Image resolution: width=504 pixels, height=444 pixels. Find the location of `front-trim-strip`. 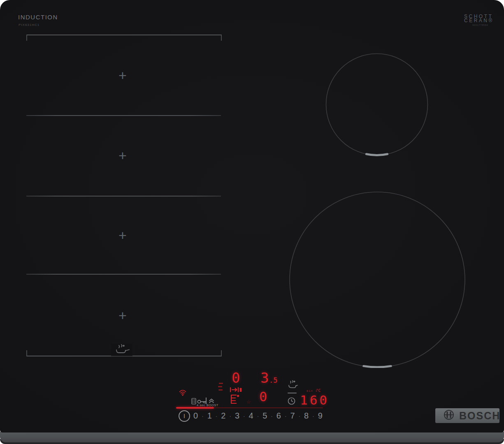

front-trim-strip is located at coordinates (252, 437).